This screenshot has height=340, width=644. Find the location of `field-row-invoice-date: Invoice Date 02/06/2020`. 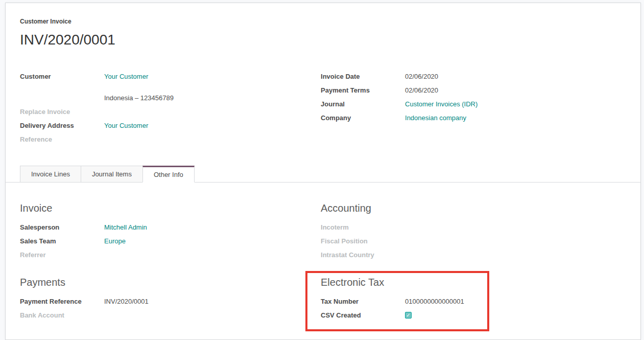

field-row-invoice-date: Invoice Date 02/06/2020 is located at coordinates (469, 77).